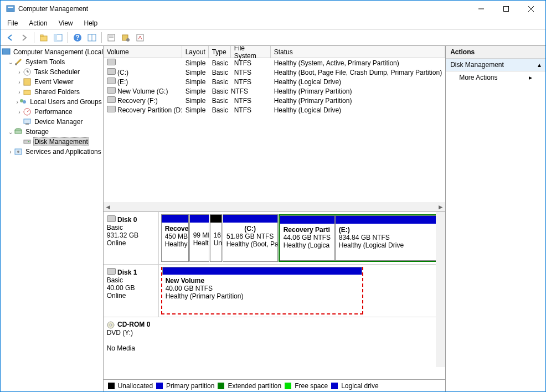 This screenshot has width=546, height=392. I want to click on col-volume: Volume, so click(143, 52).